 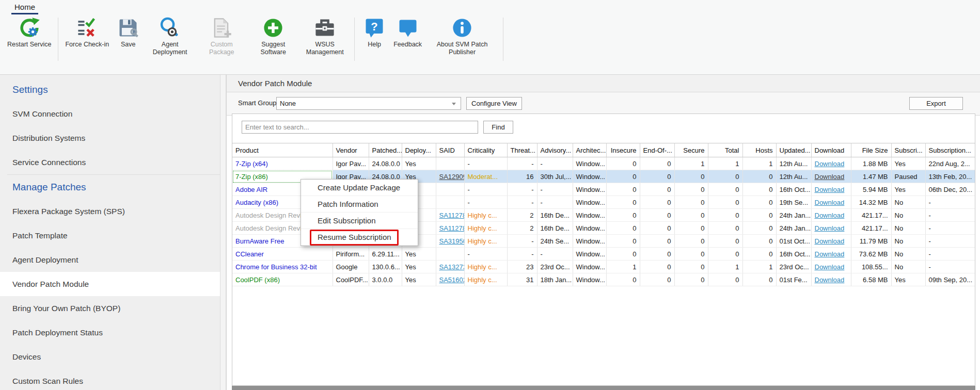 What do you see at coordinates (485, 151) in the screenshot?
I see `column-header-criticality: Criticality` at bounding box center [485, 151].